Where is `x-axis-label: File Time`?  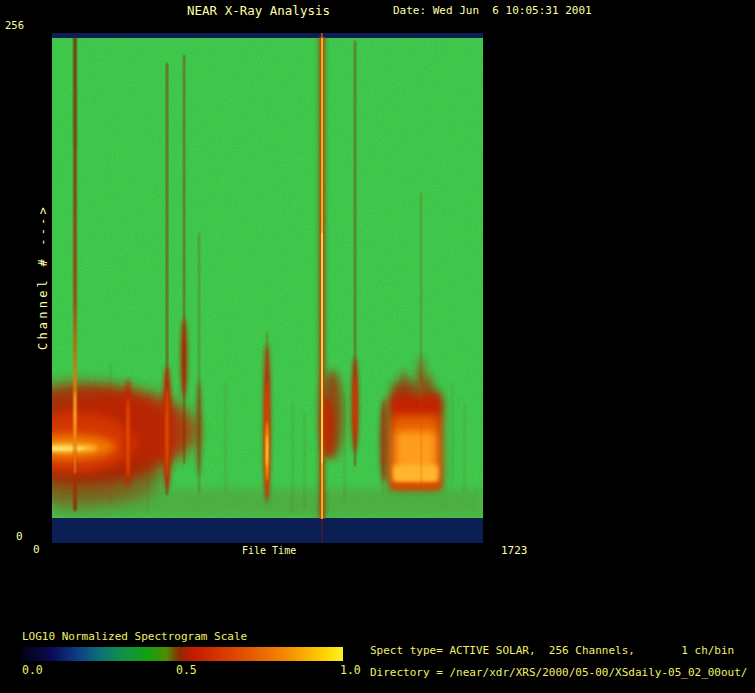 x-axis-label: File Time is located at coordinates (269, 550).